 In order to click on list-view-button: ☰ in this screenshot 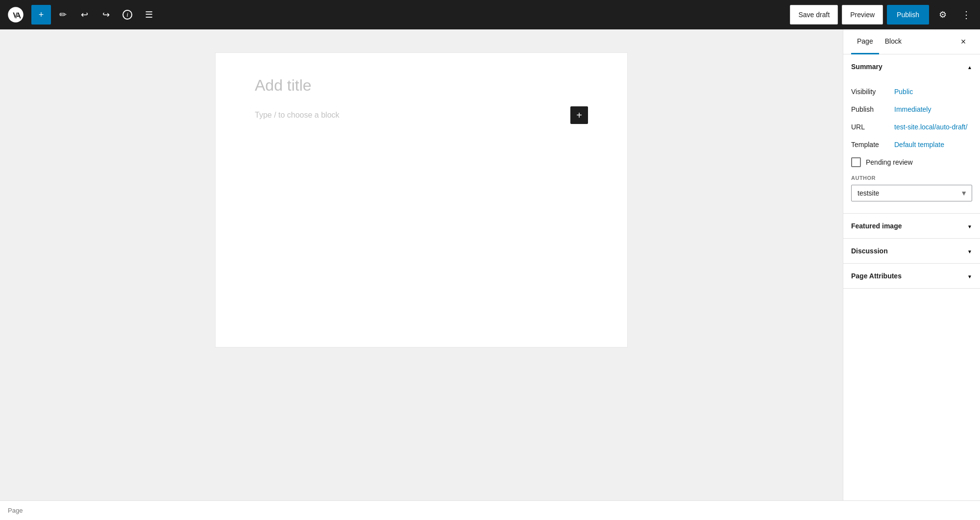, I will do `click(149, 15)`.